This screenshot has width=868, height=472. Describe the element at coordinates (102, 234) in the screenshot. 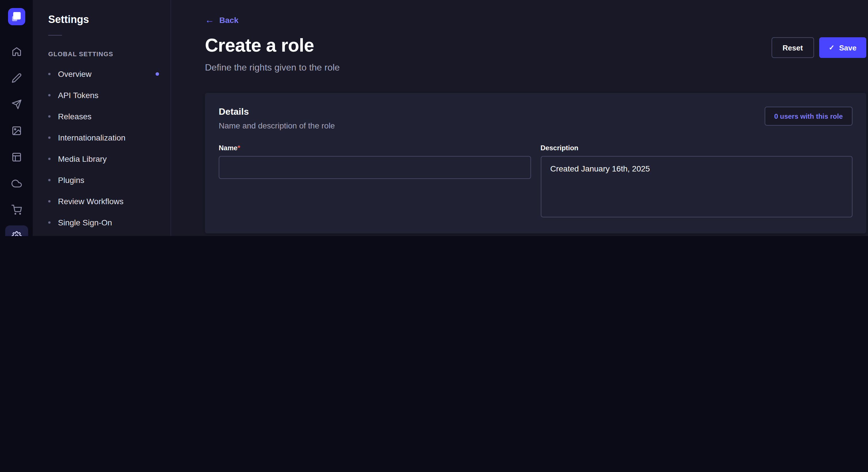

I see `sidebar-item-transfer-tokens: Transfer Tokens` at that location.